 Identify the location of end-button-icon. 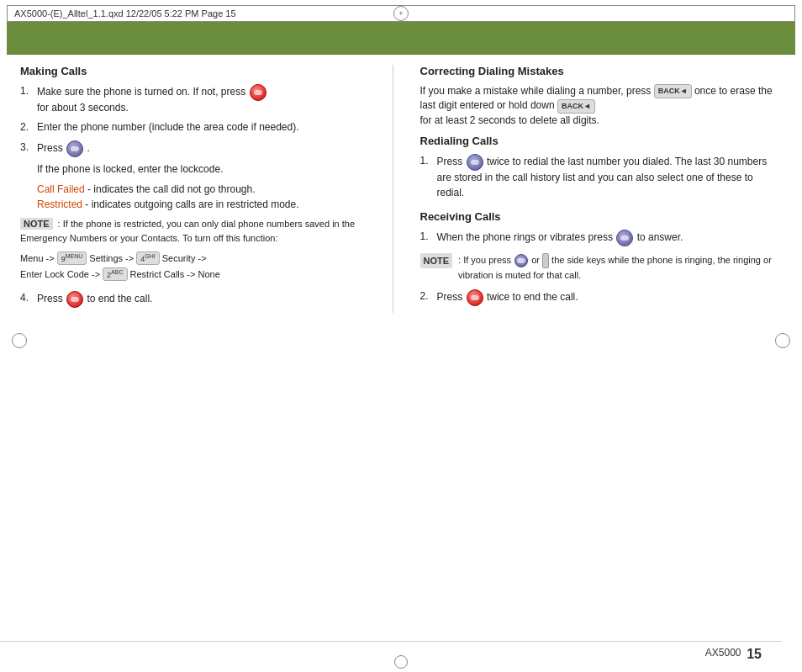
(75, 299).